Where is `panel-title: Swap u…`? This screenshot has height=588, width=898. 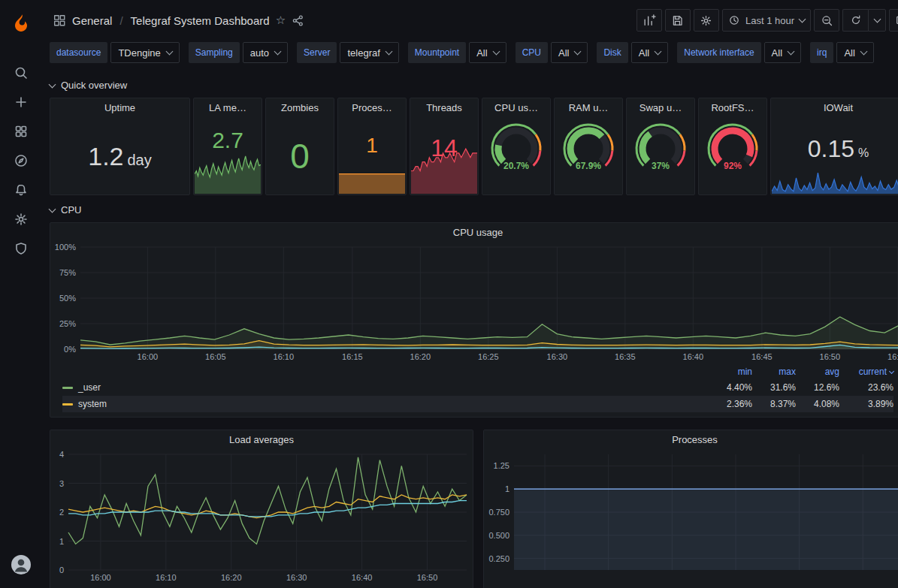
panel-title: Swap u… is located at coordinates (661, 108).